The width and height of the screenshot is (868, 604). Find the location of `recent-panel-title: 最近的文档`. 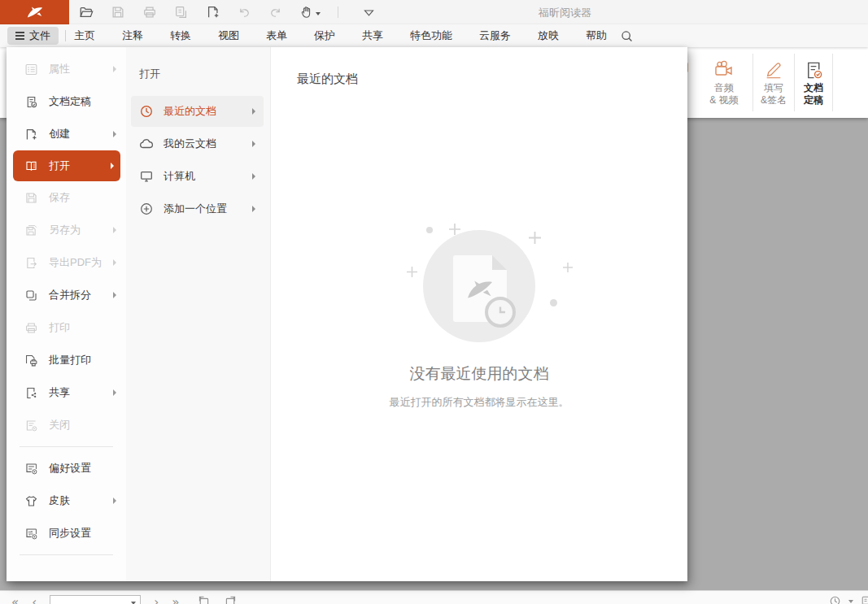

recent-panel-title: 最近的文档 is located at coordinates (327, 80).